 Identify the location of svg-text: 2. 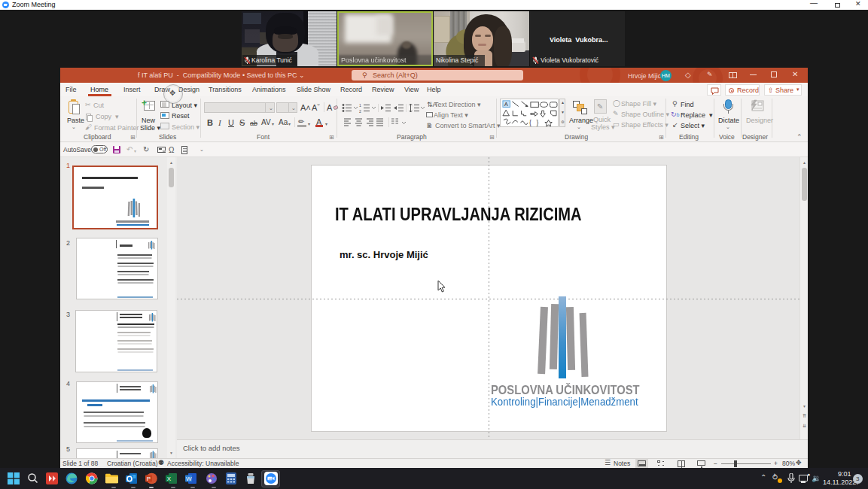
(360, 111).